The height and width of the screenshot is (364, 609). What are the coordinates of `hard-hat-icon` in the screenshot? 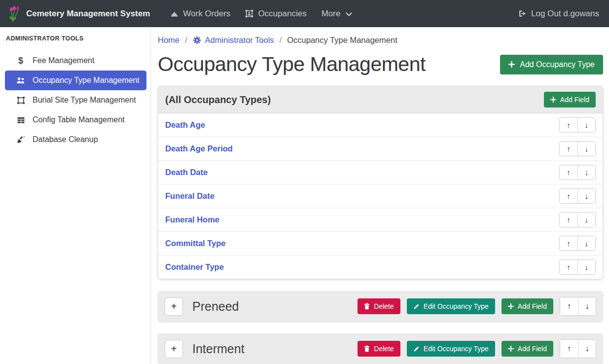 It's located at (175, 14).